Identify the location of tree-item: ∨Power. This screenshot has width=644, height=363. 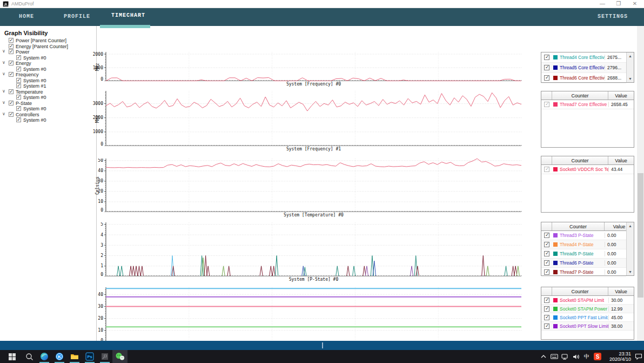
(48, 52).